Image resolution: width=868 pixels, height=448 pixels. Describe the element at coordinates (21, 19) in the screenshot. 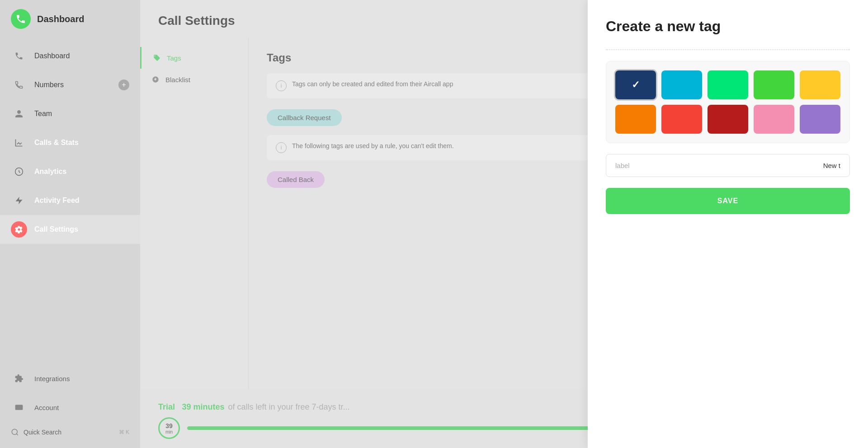

I see `logo-icon` at that location.